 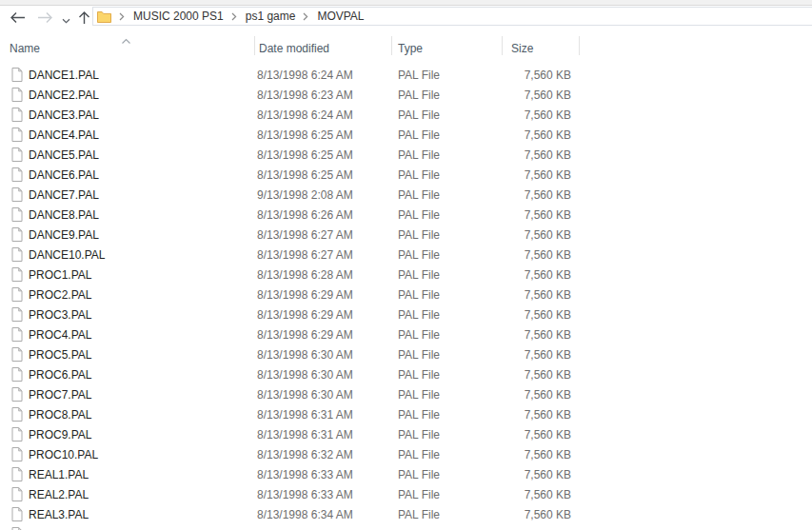 I want to click on file-date-modified: 8/13/1998 6:25 AM, so click(x=323, y=135).